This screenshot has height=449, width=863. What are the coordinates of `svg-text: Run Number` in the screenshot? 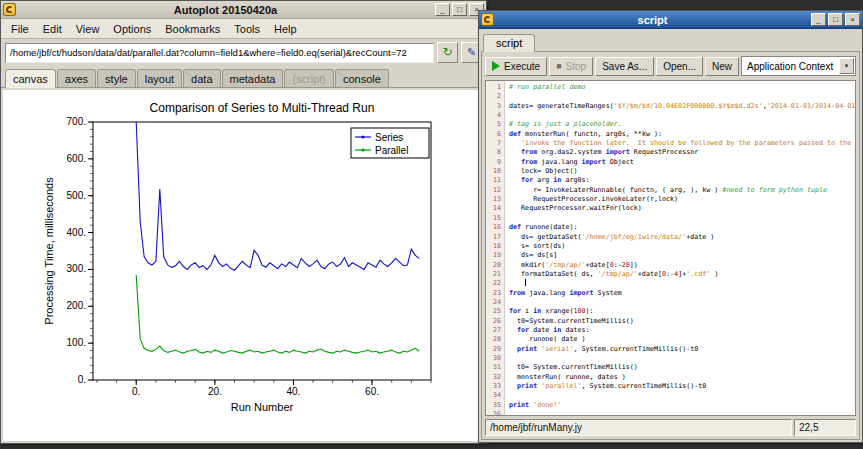 It's located at (262, 407).